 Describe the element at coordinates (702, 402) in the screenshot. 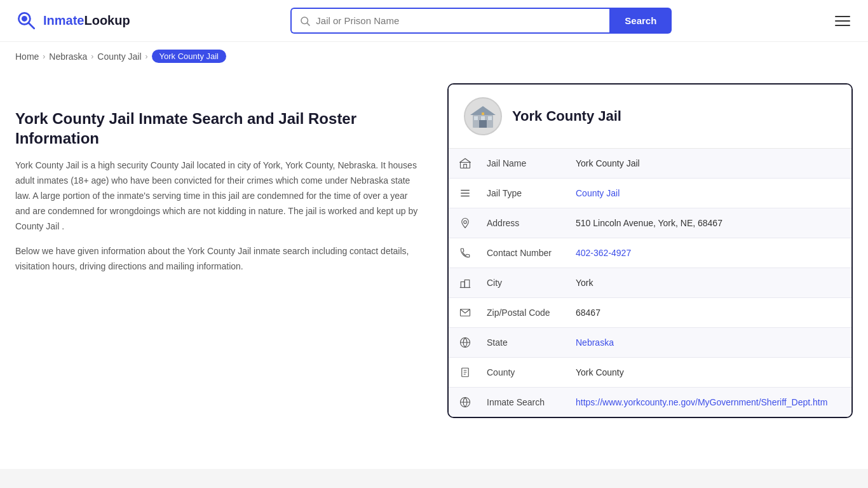

I see `info-value-link: https://www.yorkcounty.ne.gov/MyGovernme…` at that location.